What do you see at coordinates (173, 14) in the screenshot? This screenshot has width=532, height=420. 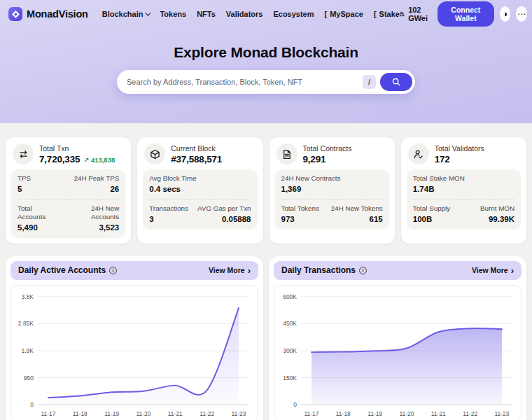 I see `nav-item-tokens: Tokens` at bounding box center [173, 14].